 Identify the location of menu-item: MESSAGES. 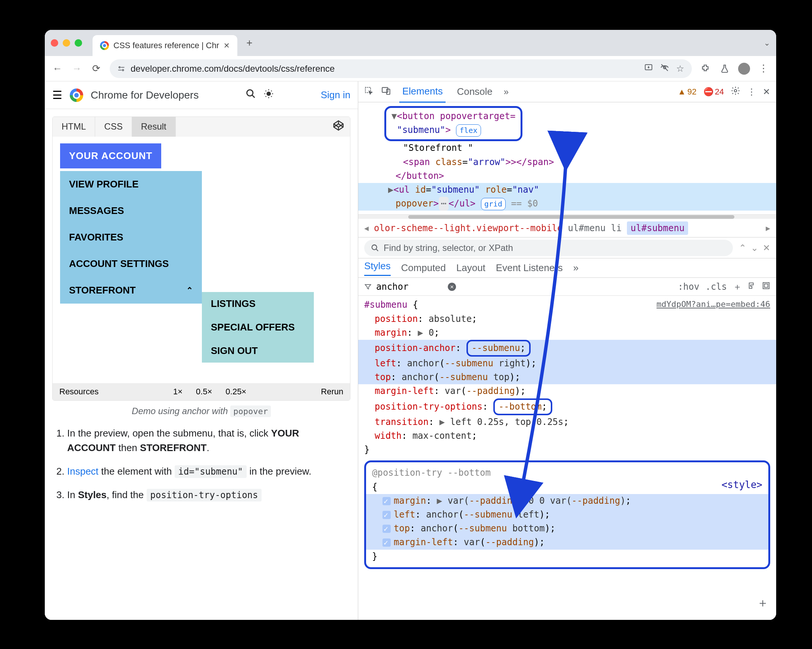
(131, 211).